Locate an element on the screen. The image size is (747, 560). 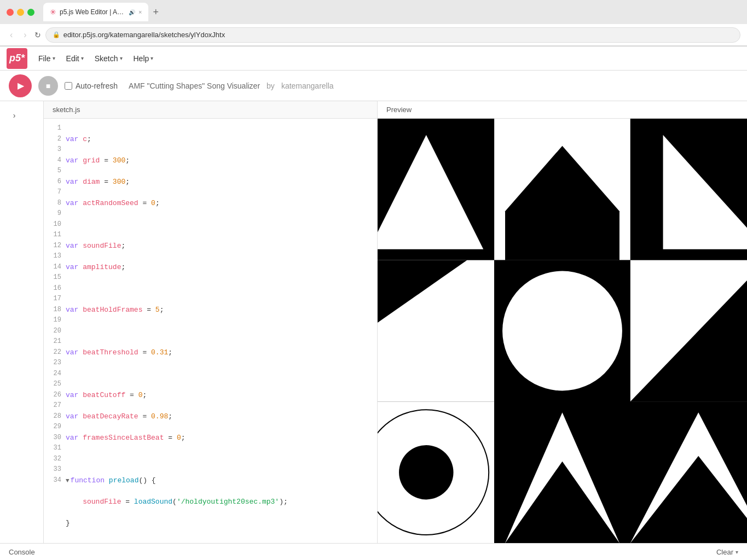
file-panel: › is located at coordinates (22, 322).